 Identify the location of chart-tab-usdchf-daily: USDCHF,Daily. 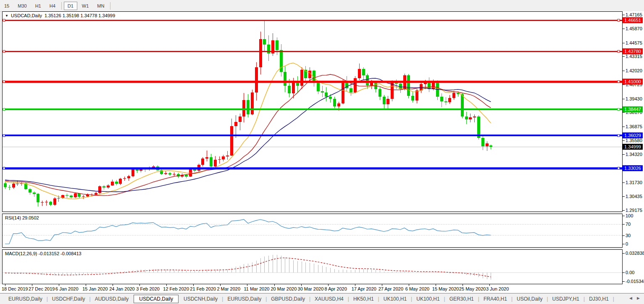
(69, 299).